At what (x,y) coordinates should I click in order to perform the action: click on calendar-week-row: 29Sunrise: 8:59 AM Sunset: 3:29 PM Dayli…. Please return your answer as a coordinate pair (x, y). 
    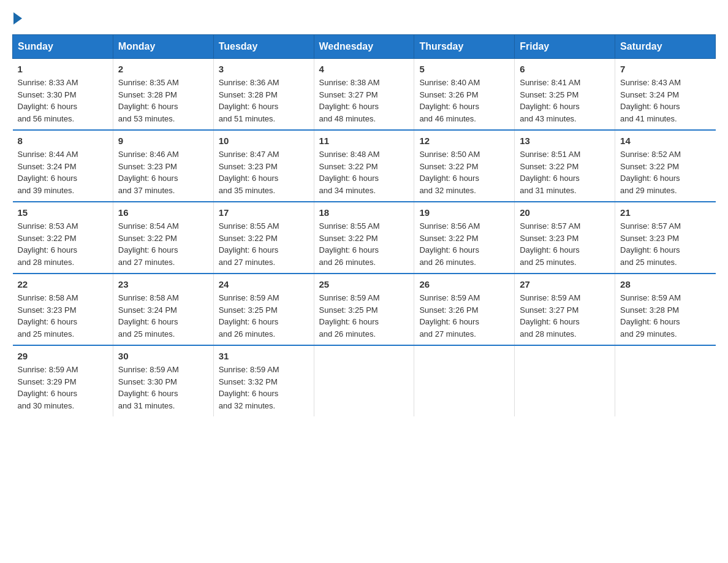
    Looking at the image, I should click on (364, 381).